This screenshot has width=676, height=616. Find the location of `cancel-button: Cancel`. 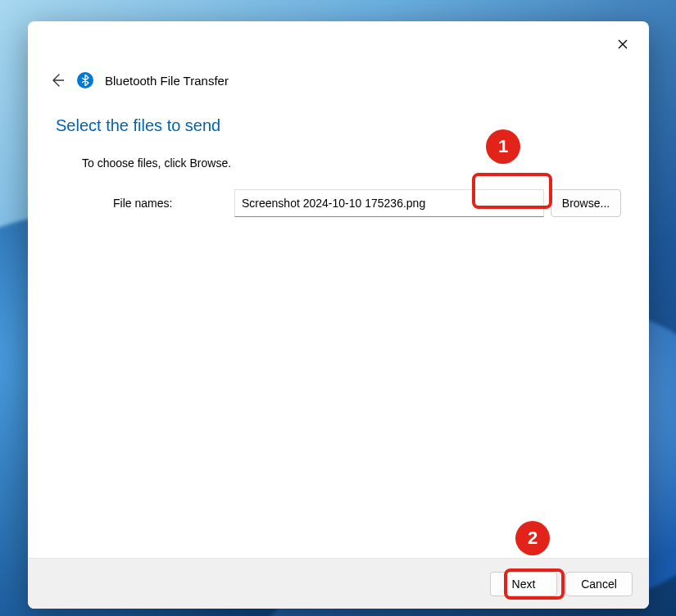

cancel-button: Cancel is located at coordinates (599, 584).